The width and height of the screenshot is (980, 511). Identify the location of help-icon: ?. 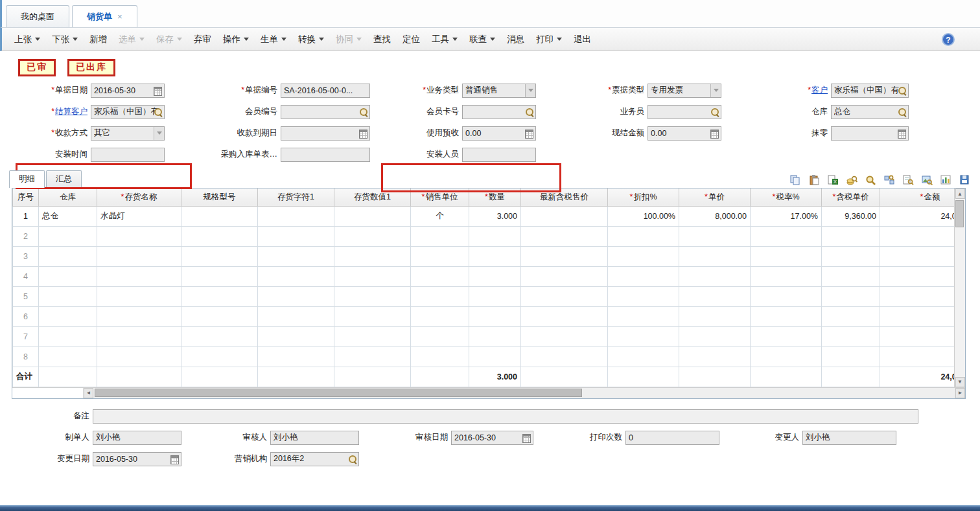
(948, 40).